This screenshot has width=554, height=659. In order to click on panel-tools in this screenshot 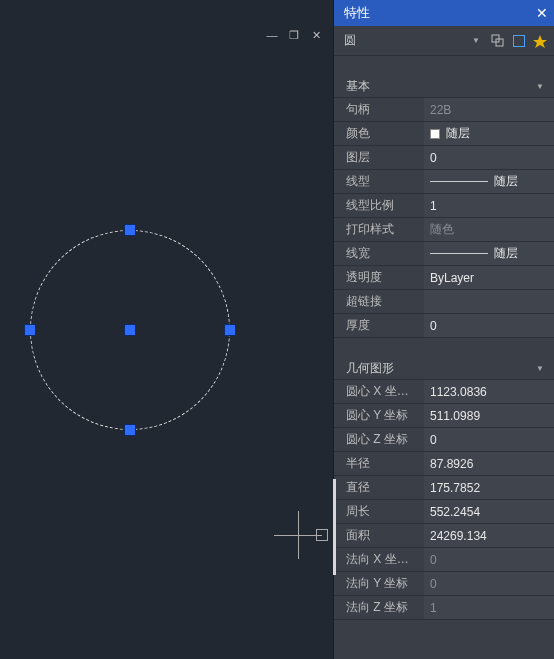, I will do `click(519, 41)`.